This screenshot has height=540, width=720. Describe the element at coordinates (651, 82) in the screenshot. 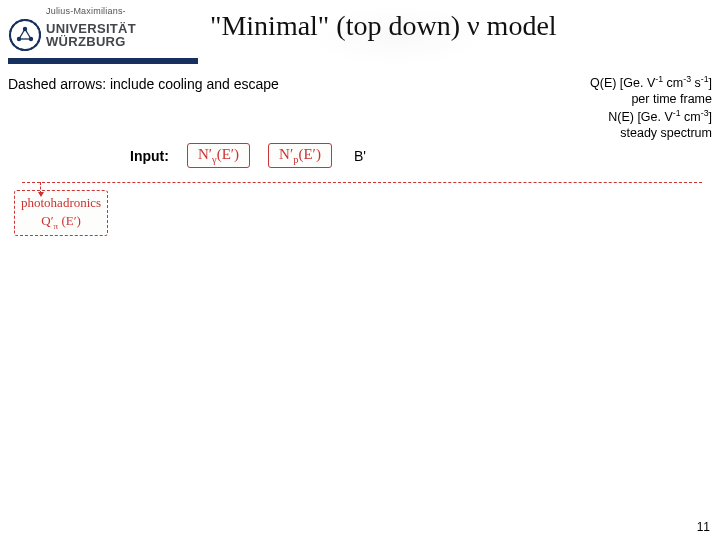

I see `q-info-line1: Q(E) [Ge. V-1 cm-3 s-1]` at that location.